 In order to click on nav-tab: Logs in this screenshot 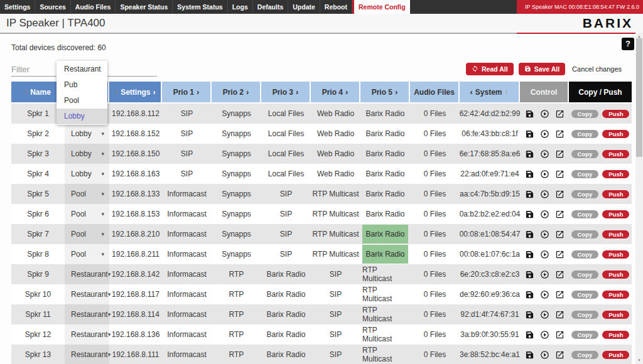, I will do `click(240, 7)`.